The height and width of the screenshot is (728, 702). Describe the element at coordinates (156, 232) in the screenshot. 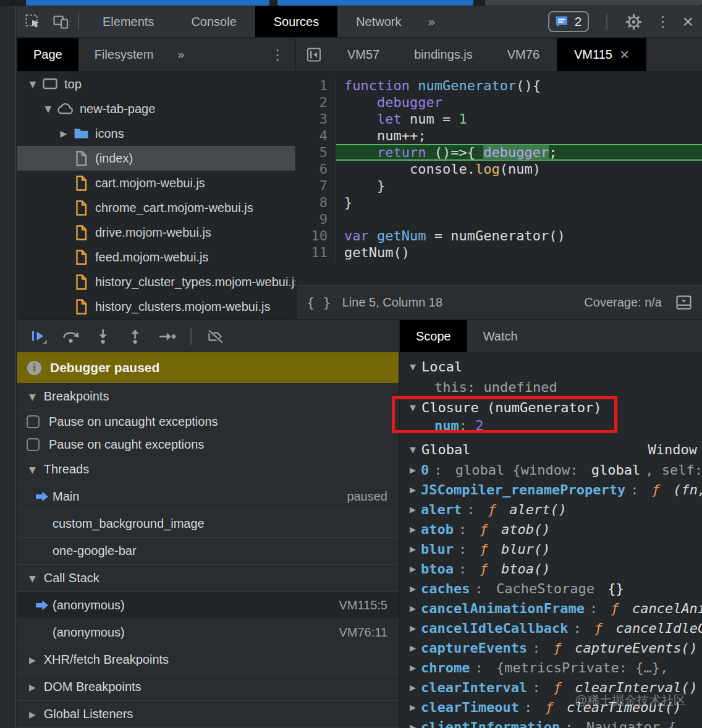

I see `tree-item: drive.mojom-webui.js` at that location.